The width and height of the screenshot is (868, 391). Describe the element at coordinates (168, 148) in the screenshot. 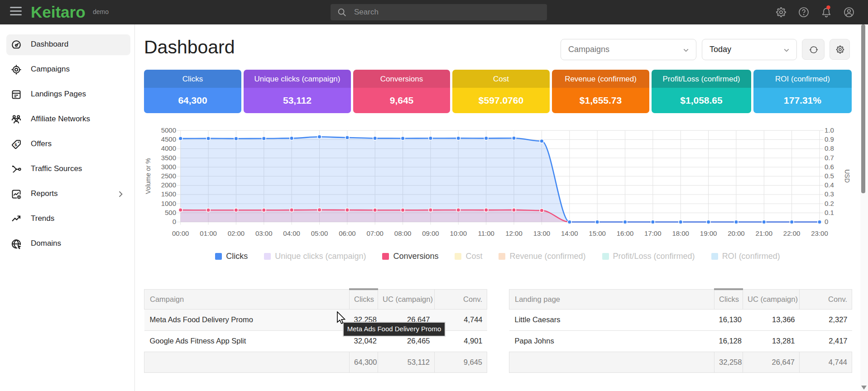

I see `svg-text: 4000` at that location.